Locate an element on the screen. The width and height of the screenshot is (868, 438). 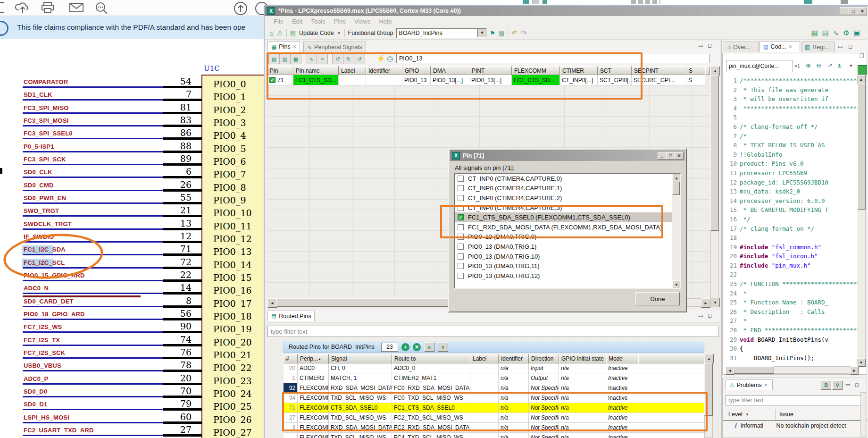
dialog-titlebar: X Pin [71] _ □ ✕ is located at coordinates (568, 156).